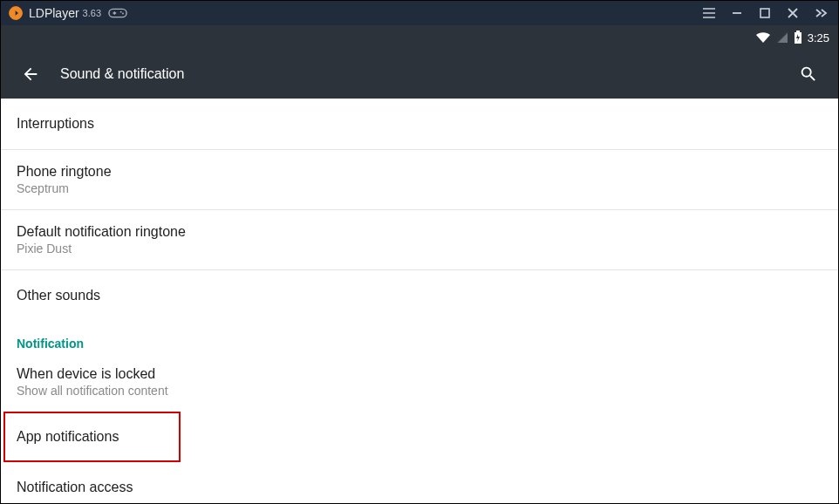 The width and height of the screenshot is (839, 504). Describe the element at coordinates (420, 296) in the screenshot. I see `item-other-sounds: Other sounds` at that location.